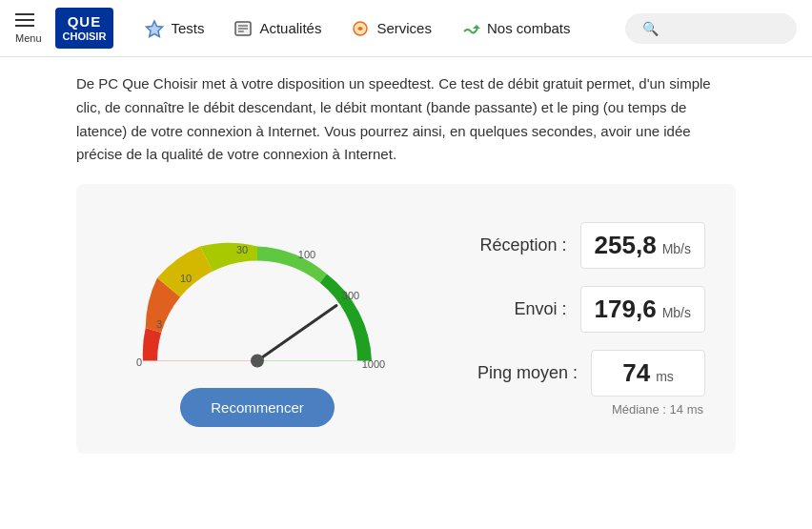  What do you see at coordinates (242, 250) in the screenshot?
I see `gauge-label-30: 30` at bounding box center [242, 250].